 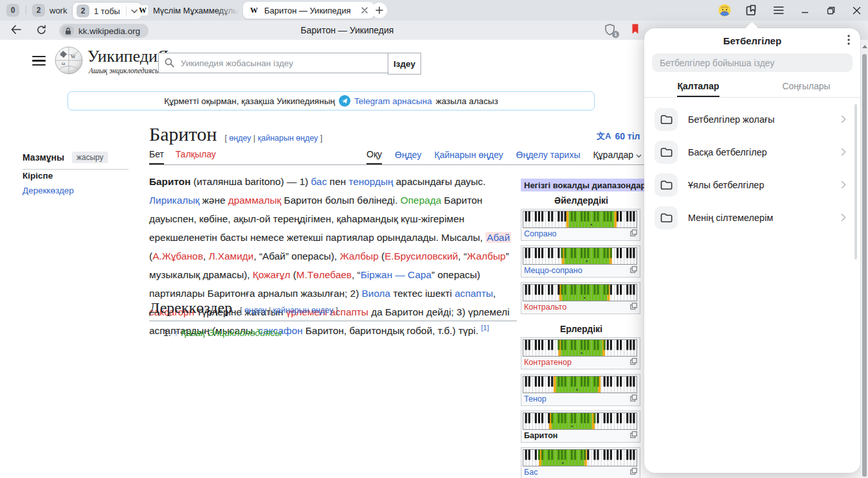 I want to click on new-tab-button, so click(x=379, y=10).